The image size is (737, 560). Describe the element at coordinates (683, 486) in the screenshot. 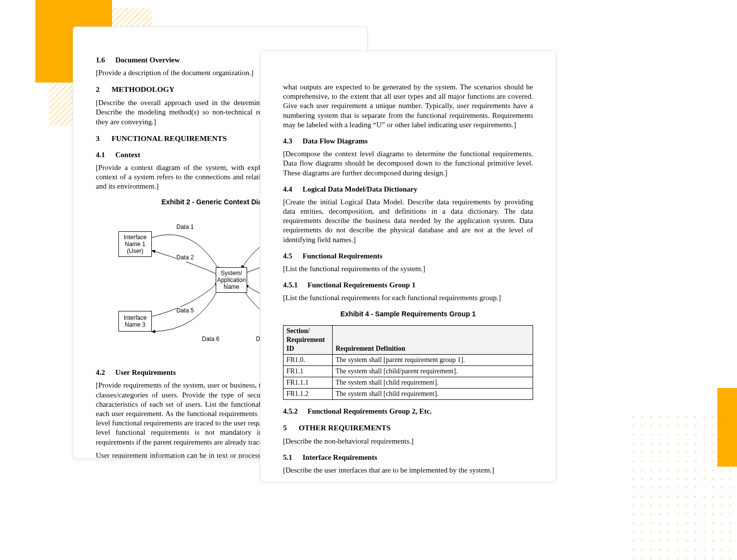

I see `decorative-dots` at that location.